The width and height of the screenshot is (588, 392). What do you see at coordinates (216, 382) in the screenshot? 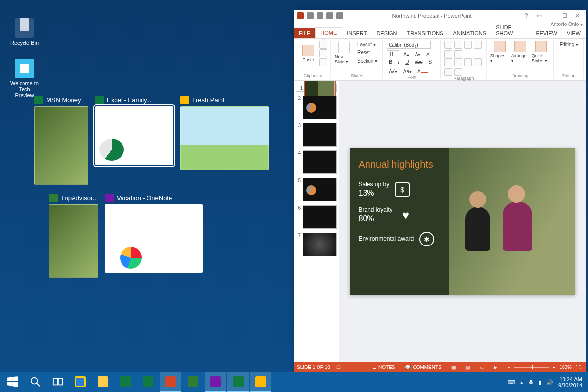
I see `taskbar-onenote` at bounding box center [216, 382].